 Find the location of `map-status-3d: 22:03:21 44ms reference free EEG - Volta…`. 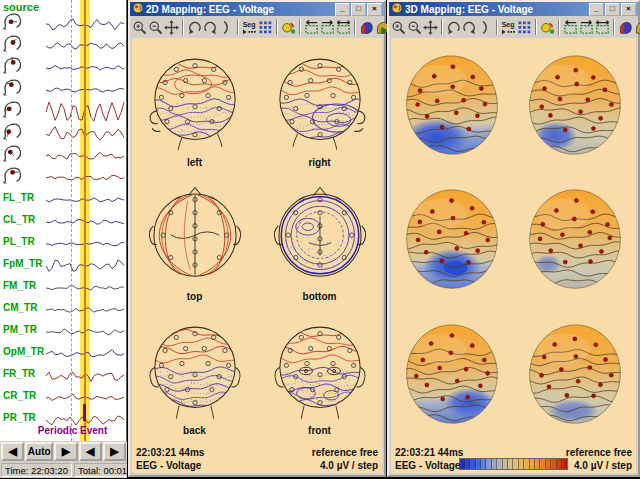

map-status-3d: 22:03:21 44ms reference free EEG - Volta… is located at coordinates (514, 459).